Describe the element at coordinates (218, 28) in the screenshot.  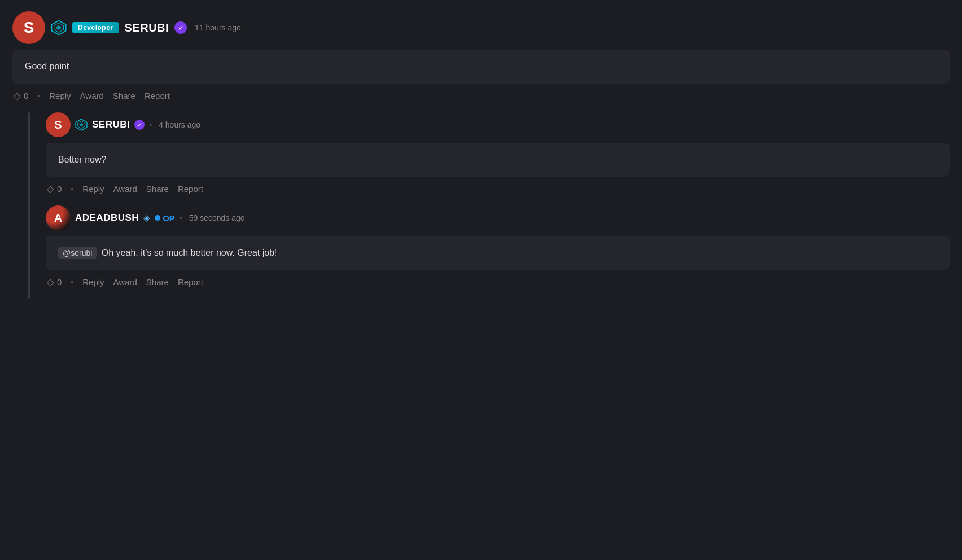
I see `top-timestamp: 11 hours ago` at that location.